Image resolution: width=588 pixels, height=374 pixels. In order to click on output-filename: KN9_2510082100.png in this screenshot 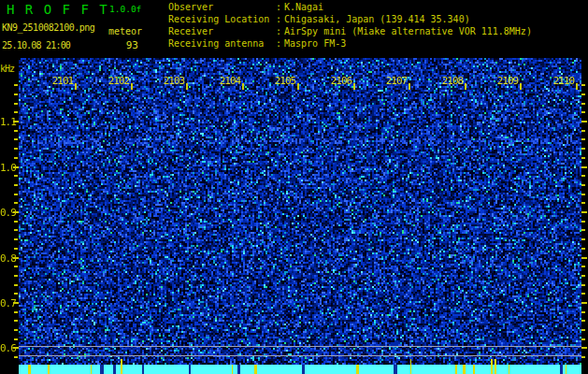, I will do `click(49, 28)`.